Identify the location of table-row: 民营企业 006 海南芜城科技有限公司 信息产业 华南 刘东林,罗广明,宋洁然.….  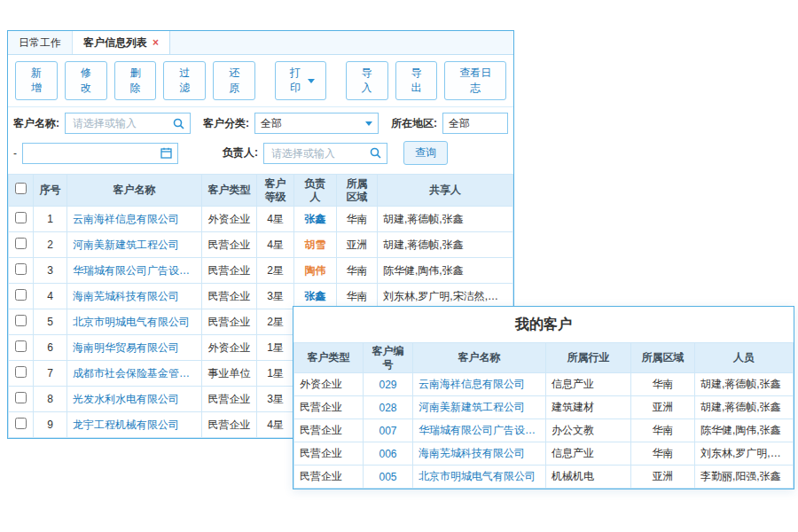
(544, 454).